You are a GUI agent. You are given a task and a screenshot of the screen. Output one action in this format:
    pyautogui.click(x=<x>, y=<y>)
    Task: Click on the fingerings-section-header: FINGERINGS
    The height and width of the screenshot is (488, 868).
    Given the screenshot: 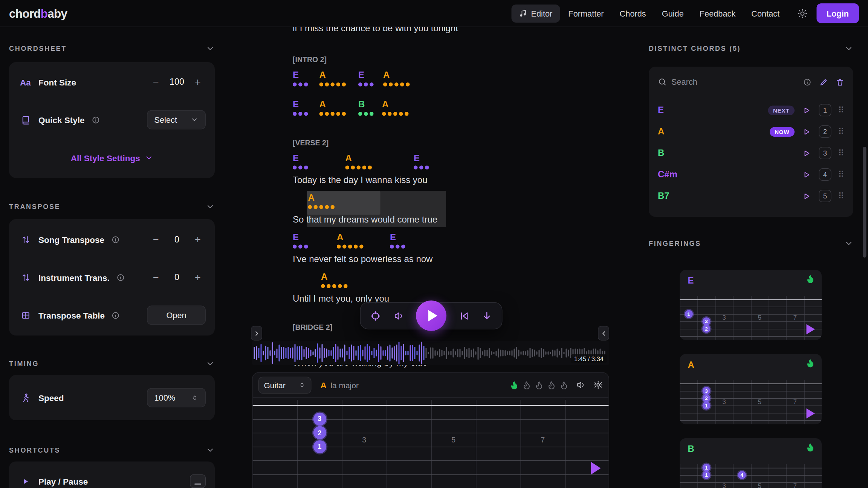 What is the action you would take?
    pyautogui.click(x=751, y=244)
    